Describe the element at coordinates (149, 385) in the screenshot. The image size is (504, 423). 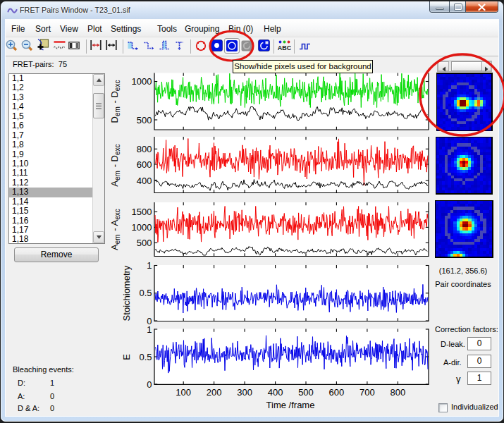
I see `svg-text: 0` at that location.